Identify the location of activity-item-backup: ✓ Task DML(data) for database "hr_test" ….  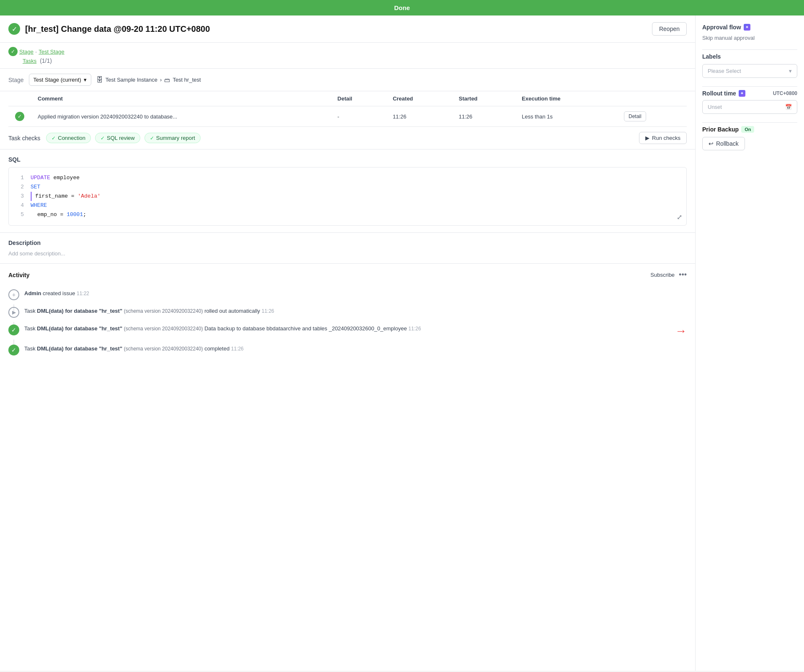
(348, 331).